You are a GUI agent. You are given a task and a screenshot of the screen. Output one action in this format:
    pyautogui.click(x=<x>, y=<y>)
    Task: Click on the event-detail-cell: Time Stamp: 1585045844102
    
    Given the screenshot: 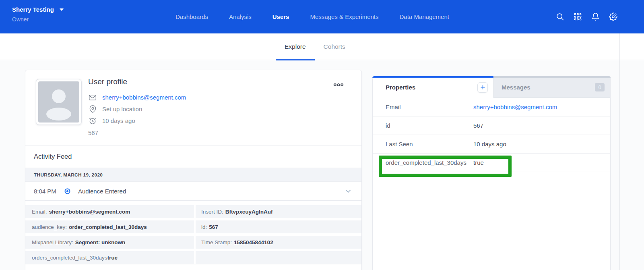 What is the action you would take?
    pyautogui.click(x=279, y=242)
    